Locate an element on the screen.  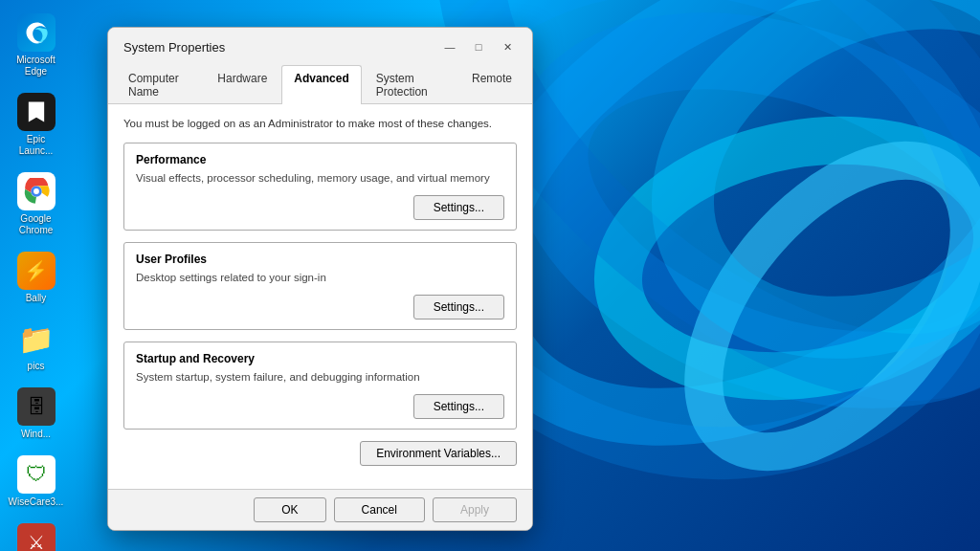
startup-recovery-settings-button: Settings... is located at coordinates (459, 407).